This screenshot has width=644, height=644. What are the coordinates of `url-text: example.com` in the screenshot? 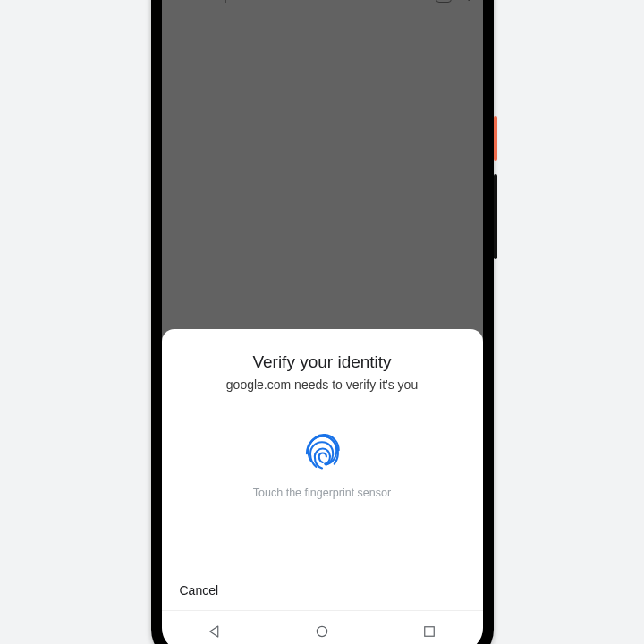 It's located at (232, 2).